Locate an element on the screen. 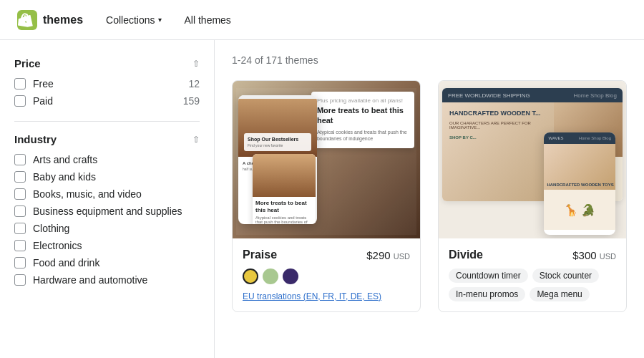 The image size is (644, 358). price-paid-row: Paid 159 is located at coordinates (107, 101).